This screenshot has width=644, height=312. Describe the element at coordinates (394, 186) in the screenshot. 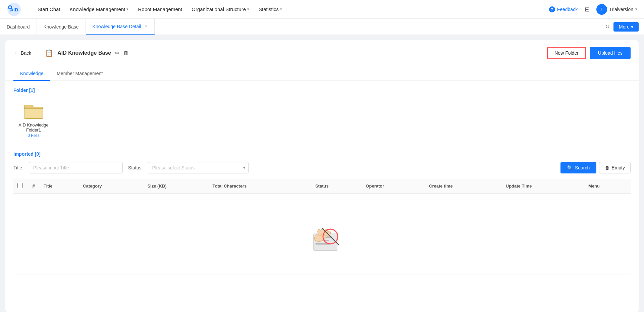

I see `col-operator: Operator` at that location.